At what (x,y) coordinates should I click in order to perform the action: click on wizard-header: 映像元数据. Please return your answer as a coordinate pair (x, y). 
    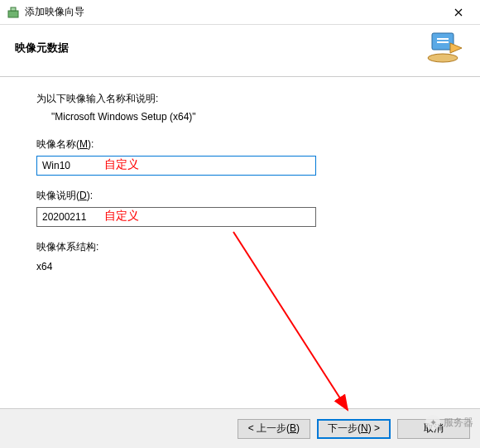
    Looking at the image, I should click on (240, 51).